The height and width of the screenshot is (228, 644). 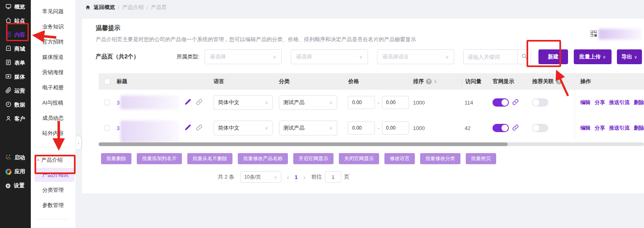 I want to click on submenu-item-category-manage: 分类管理, so click(x=53, y=190).